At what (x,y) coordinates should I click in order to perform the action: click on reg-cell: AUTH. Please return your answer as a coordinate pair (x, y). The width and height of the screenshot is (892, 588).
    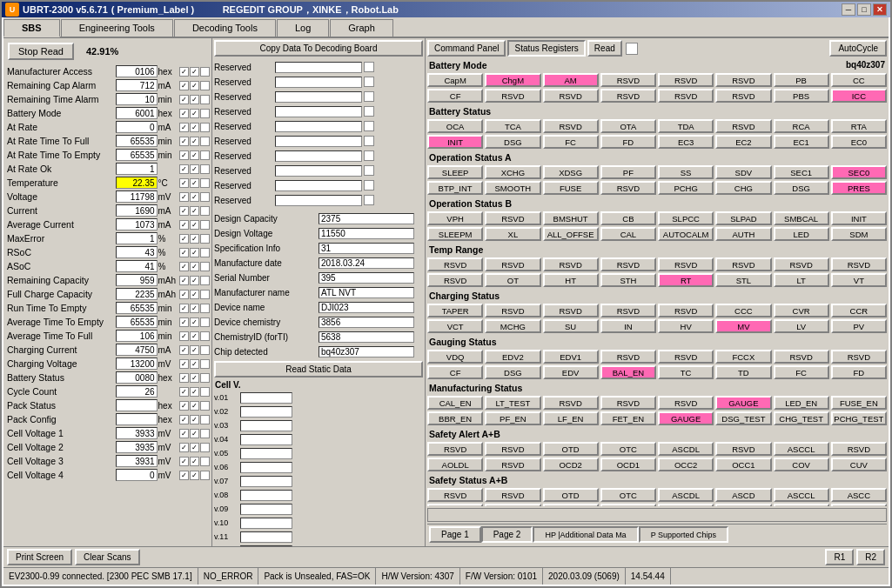
    Looking at the image, I should click on (743, 234).